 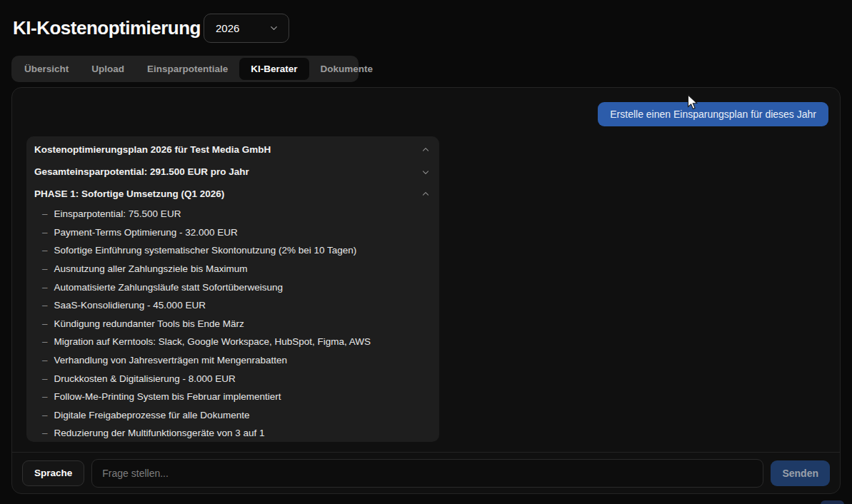 What do you see at coordinates (141, 171) in the screenshot?
I see `accordion-section-title: Gesamteinsparpotential: 291.500 EUR pro …` at bounding box center [141, 171].